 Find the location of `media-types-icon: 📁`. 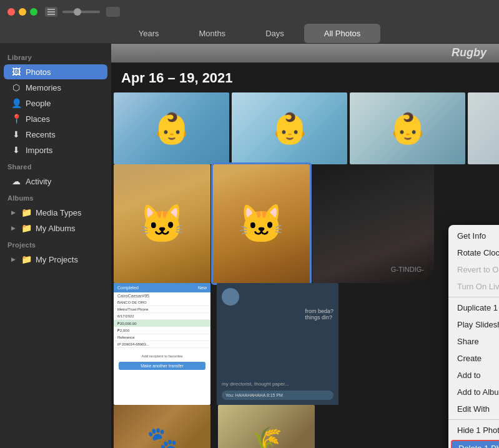

media-types-icon: 📁 is located at coordinates (26, 212).